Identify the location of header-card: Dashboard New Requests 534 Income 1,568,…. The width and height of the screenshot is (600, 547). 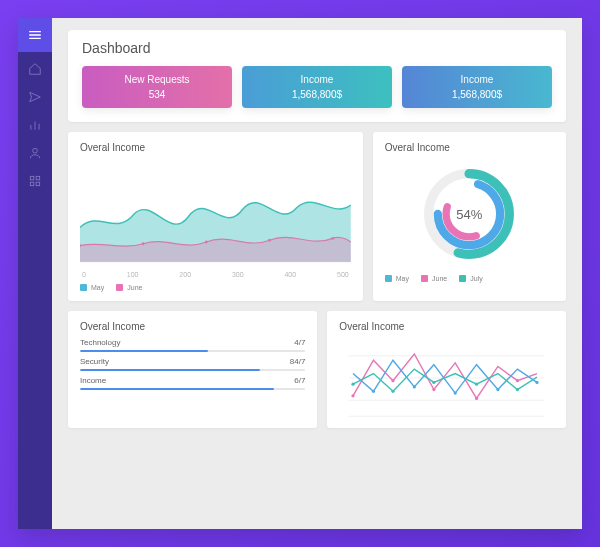
(317, 76).